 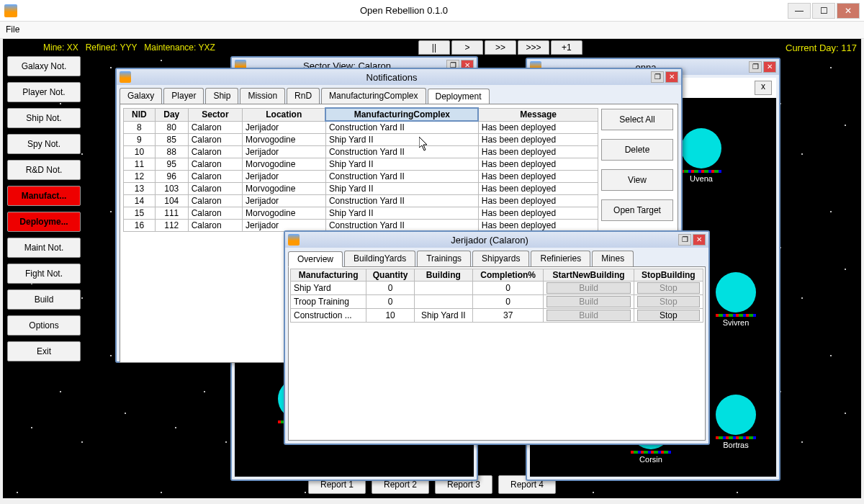 I want to click on view-button: View, so click(x=637, y=180).